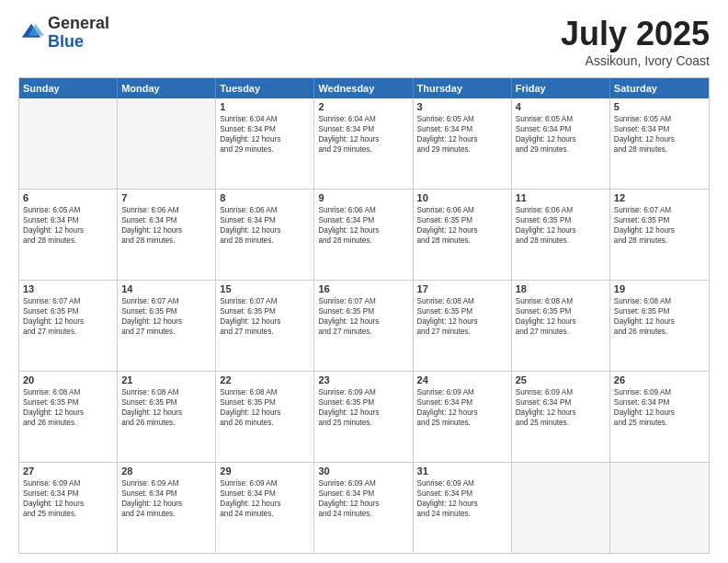 This screenshot has width=728, height=563. What do you see at coordinates (561, 235) in the screenshot?
I see `calendar-day-cell: 11Sunrise: 6:06 AM Sunset: 6:35 PM Dayli…` at bounding box center [561, 235].